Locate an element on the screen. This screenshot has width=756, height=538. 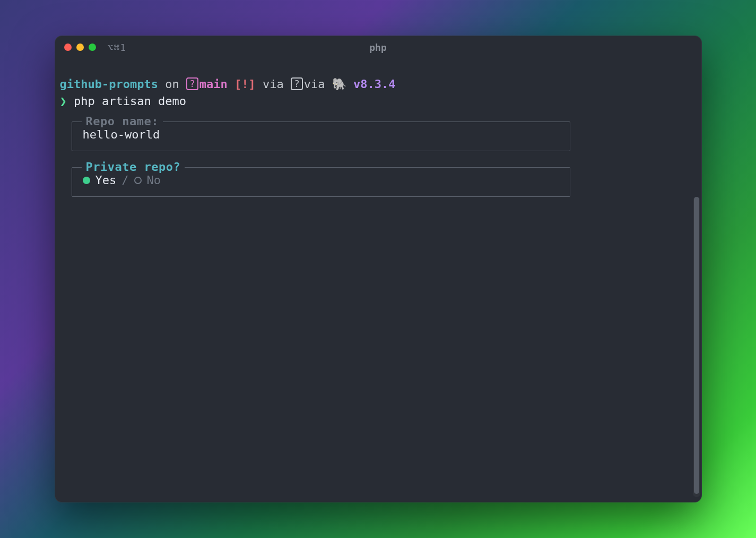
runtime-icon: ? is located at coordinates (297, 84).